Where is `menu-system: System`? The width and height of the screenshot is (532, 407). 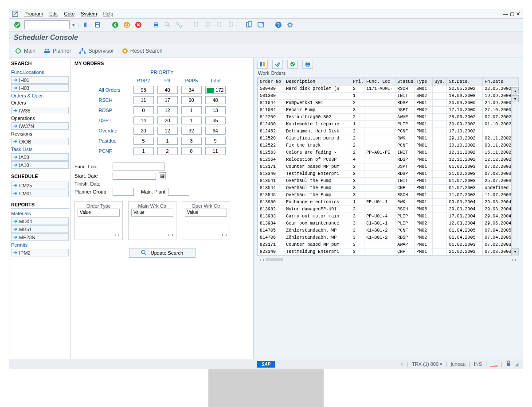 menu-system: System is located at coordinates (89, 14).